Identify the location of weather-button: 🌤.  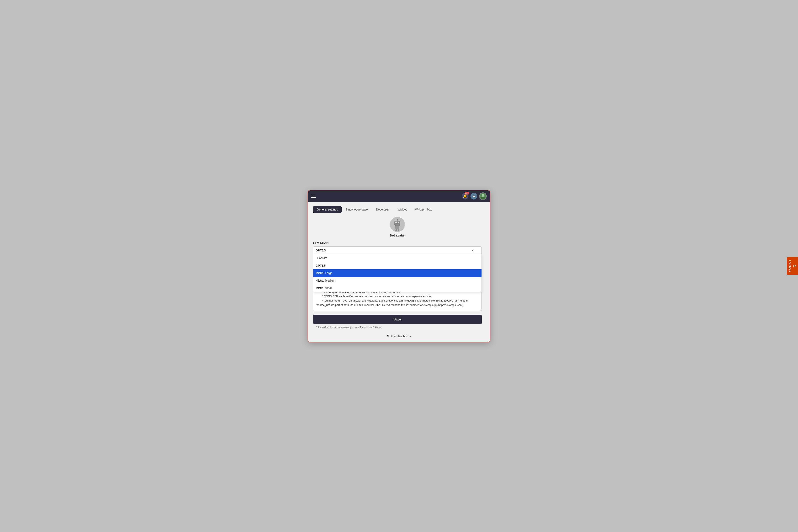
(474, 196).